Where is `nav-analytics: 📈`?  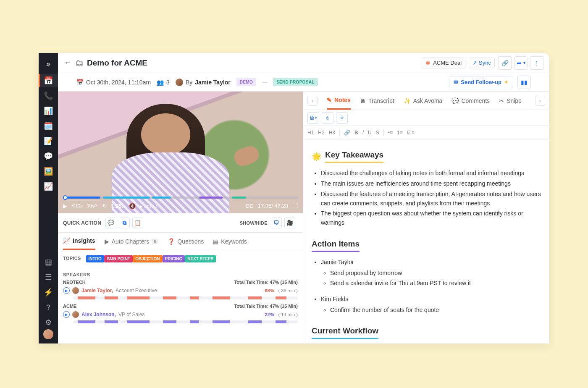
nav-analytics: 📈 is located at coordinates (48, 186).